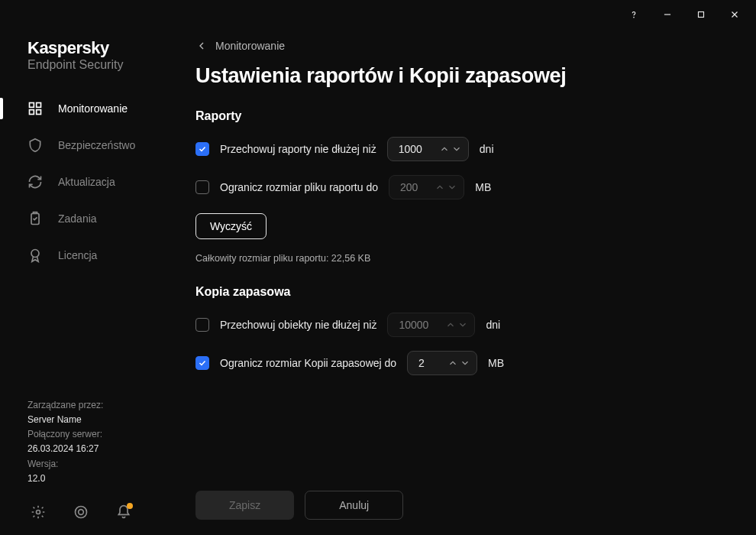 This screenshot has height=535, width=756. I want to click on sidebar-item-monitoring: Monitorowanie, so click(92, 109).